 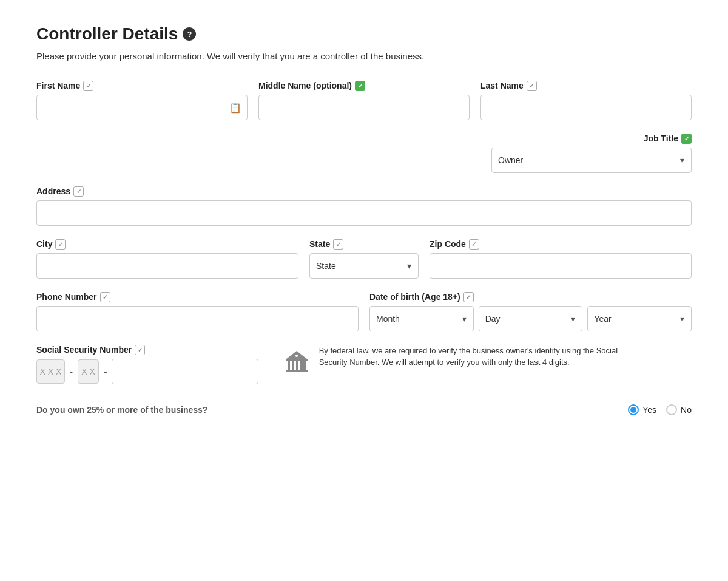 I want to click on month-select-wrapper: Month JanuaryFebruaryMarch AprilMayJune …, so click(x=422, y=319).